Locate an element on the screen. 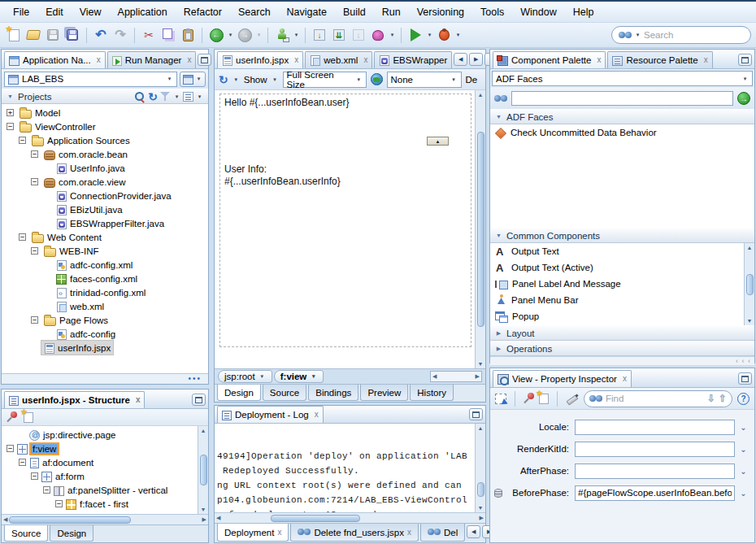  tab-deployment-log: Deployment - Log x is located at coordinates (270, 415).